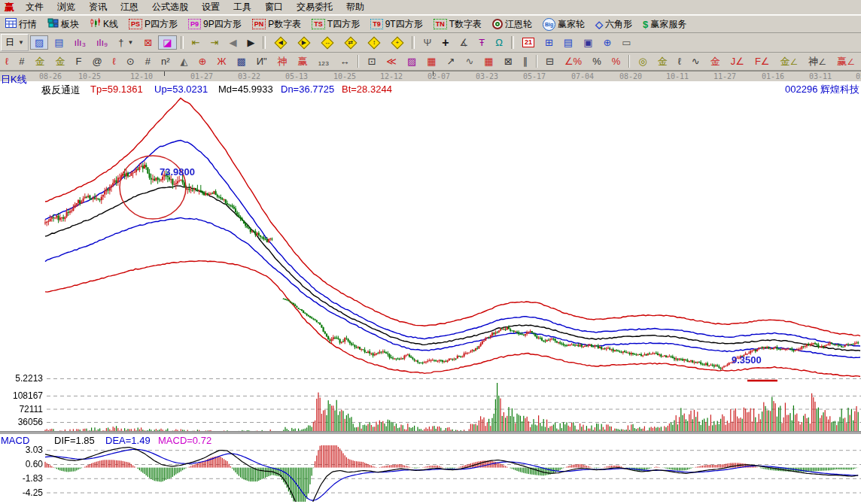 This screenshot has width=861, height=504. Describe the element at coordinates (488, 62) in the screenshot. I see `tool-red-grid: ▦` at that location.